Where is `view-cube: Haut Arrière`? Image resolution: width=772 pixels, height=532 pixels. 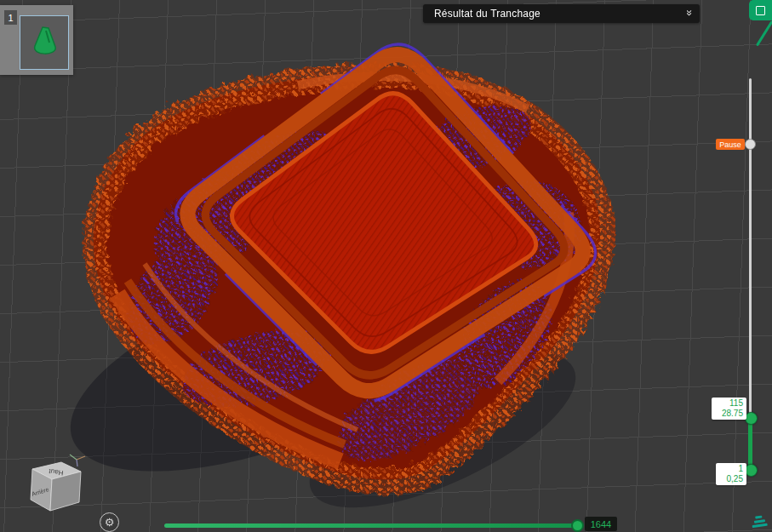 view-cube: Haut Arrière is located at coordinates (54, 487).